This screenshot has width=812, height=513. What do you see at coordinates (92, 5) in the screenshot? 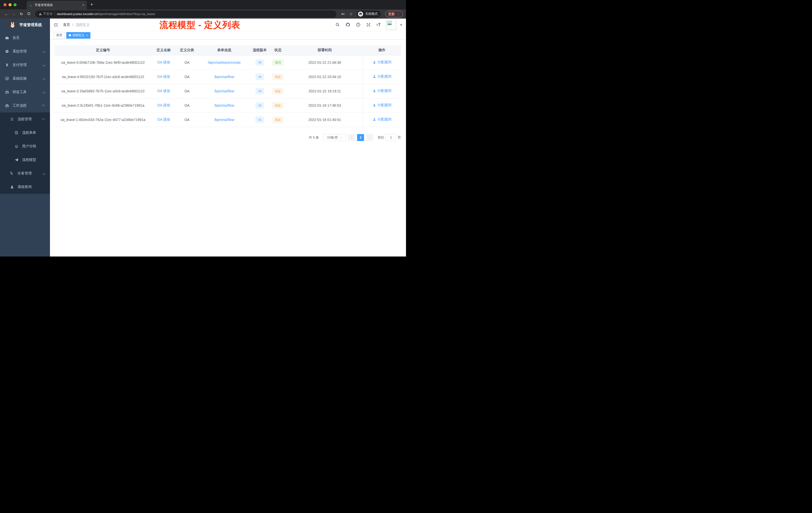
I see `new-tab-button: +` at bounding box center [92, 5].